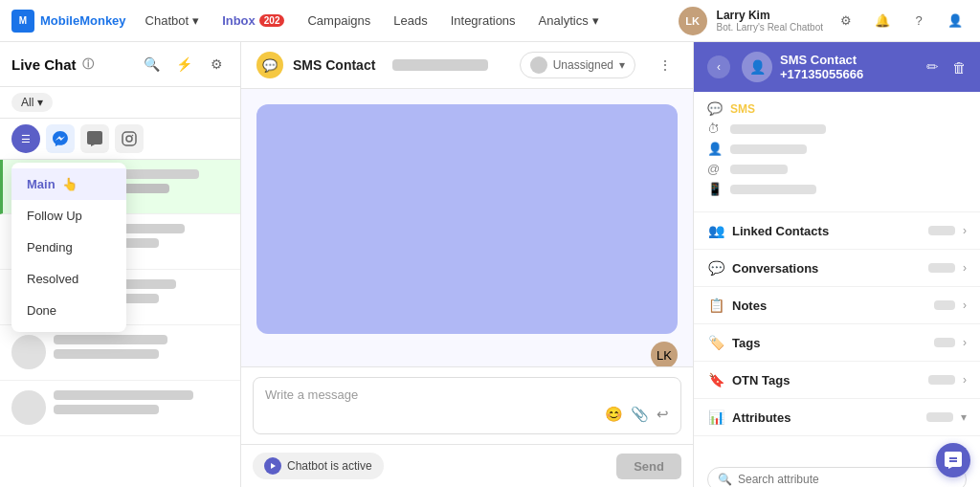 The image size is (980, 487). What do you see at coordinates (483, 21) in the screenshot?
I see `nav-integrations: Integrations` at bounding box center [483, 21].